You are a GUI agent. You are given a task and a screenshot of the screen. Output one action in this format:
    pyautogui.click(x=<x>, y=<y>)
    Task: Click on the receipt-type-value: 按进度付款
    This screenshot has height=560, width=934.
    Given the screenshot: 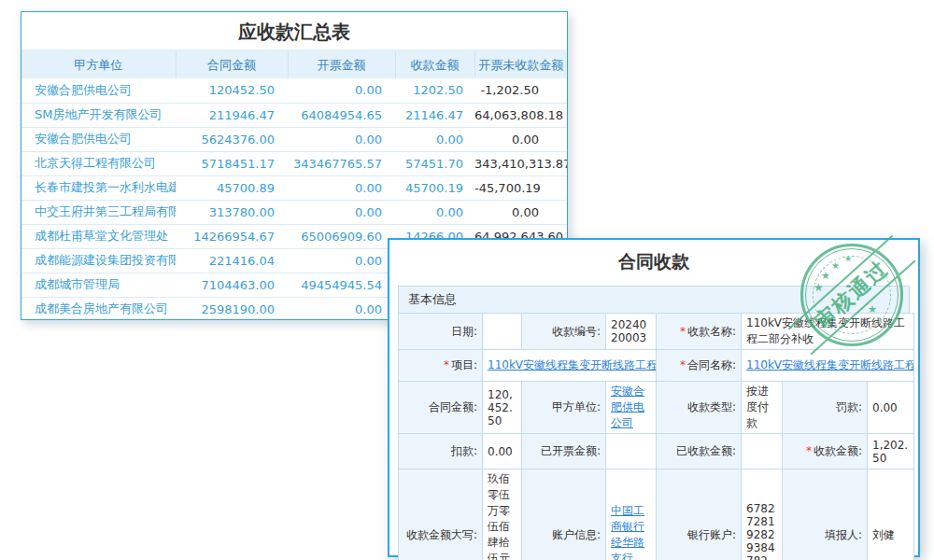 What is the action you would take?
    pyautogui.click(x=762, y=408)
    